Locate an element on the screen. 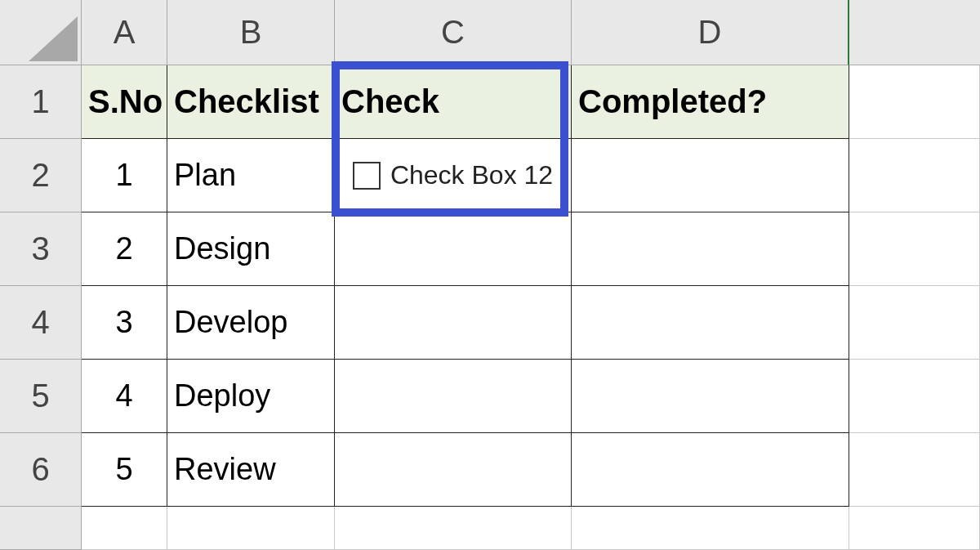 The width and height of the screenshot is (980, 550). cell-D5 is located at coordinates (710, 396).